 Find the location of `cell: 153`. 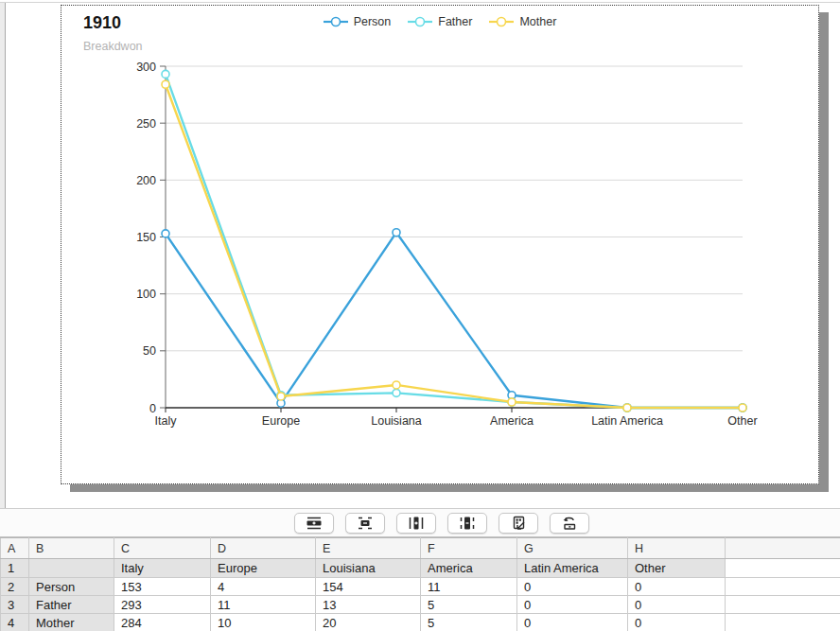

cell: 153 is located at coordinates (163, 587).